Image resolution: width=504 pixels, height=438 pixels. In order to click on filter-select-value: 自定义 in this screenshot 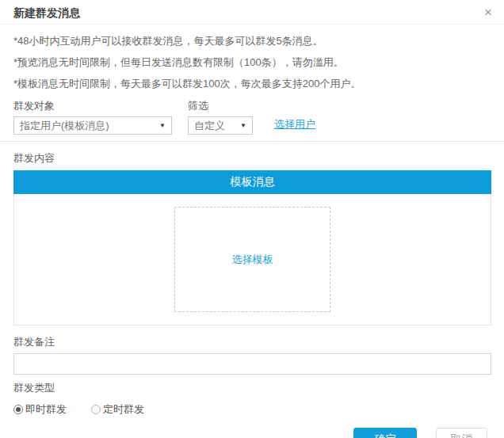, I will do `click(209, 126)`.